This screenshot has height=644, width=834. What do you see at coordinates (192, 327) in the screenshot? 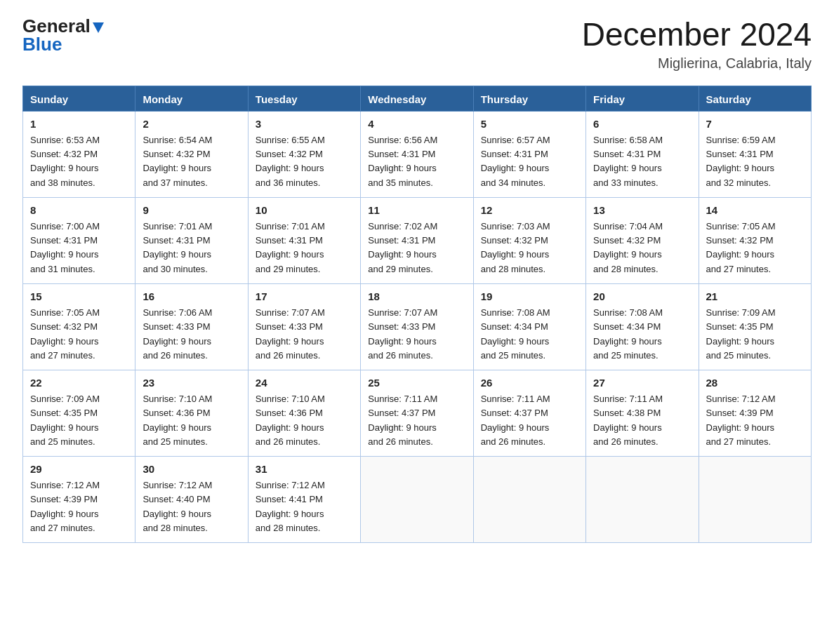
I see `calendar-cell: 16 Sunrise: 7:06 AM Sunset: 4:33 PM Dayl…` at bounding box center [192, 327].